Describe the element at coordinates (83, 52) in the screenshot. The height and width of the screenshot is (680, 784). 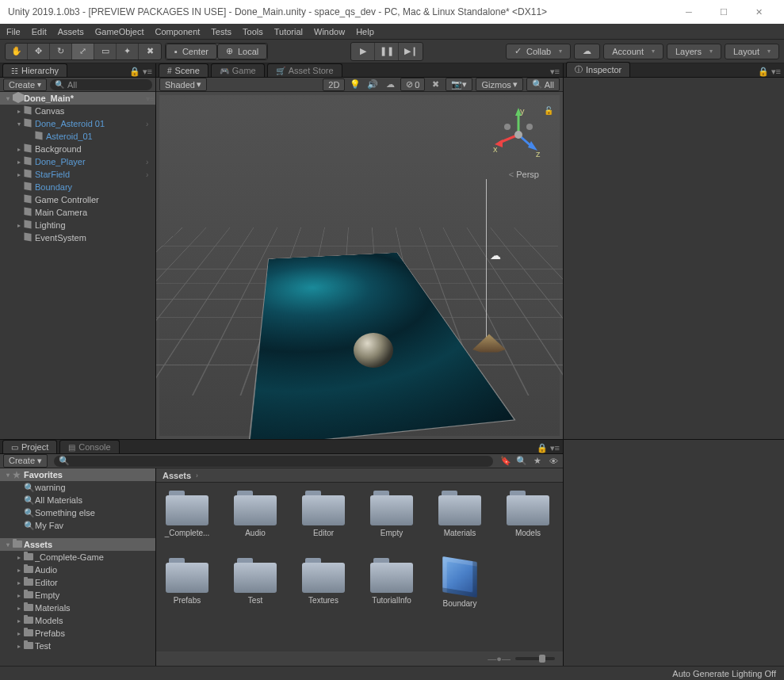
I see `scale-tool: ⤢` at that location.